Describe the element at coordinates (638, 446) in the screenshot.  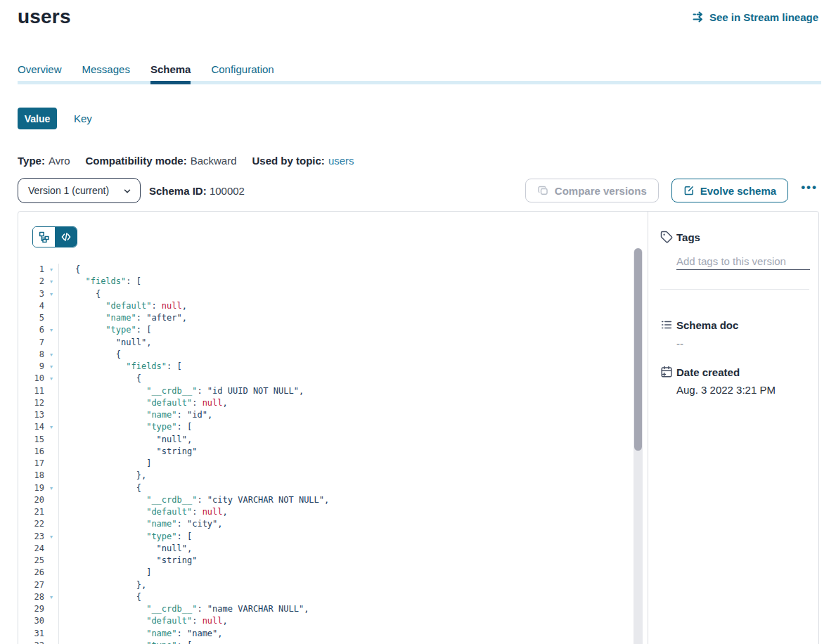
I see `editor-scrollbar-track` at that location.